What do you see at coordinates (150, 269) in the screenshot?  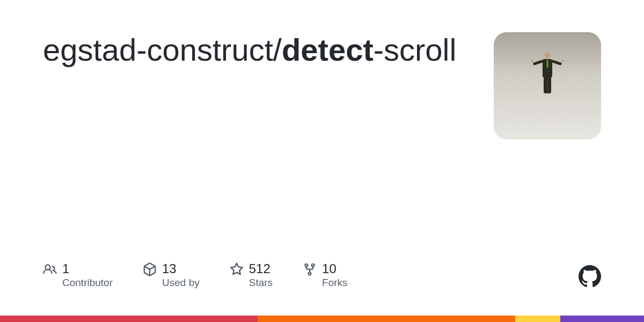 I see `package-icon` at bounding box center [150, 269].